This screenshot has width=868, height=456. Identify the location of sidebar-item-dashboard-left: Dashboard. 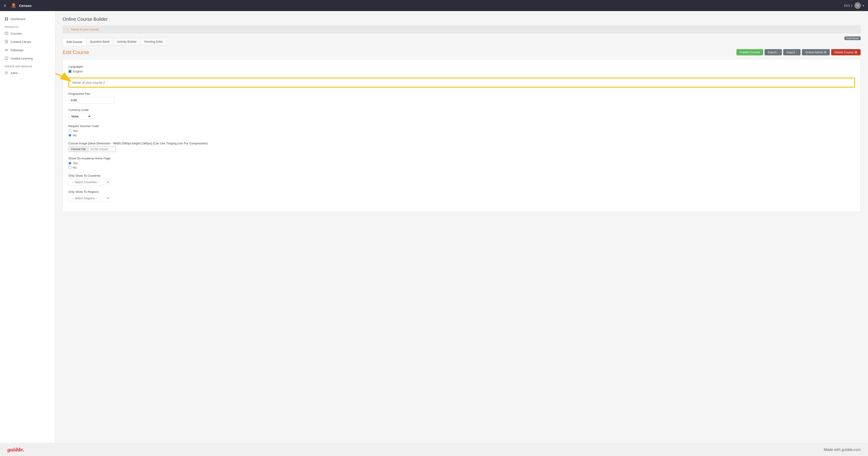
(15, 19).